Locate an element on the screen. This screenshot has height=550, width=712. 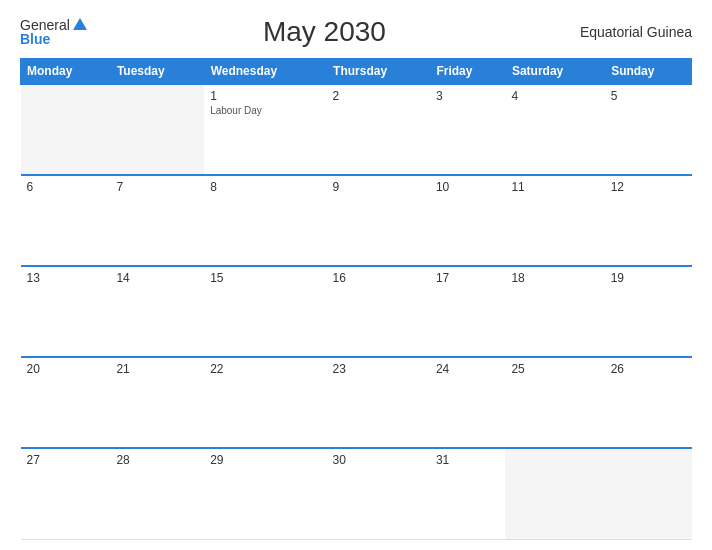
calendar-cell: 14 is located at coordinates (157, 312).